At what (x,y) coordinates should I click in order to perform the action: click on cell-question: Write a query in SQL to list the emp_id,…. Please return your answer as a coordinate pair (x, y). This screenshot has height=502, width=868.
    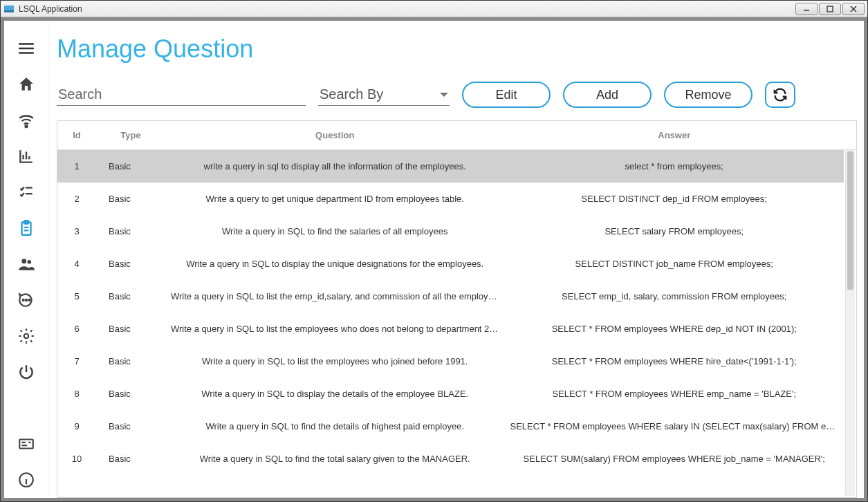
    Looking at the image, I should click on (335, 296).